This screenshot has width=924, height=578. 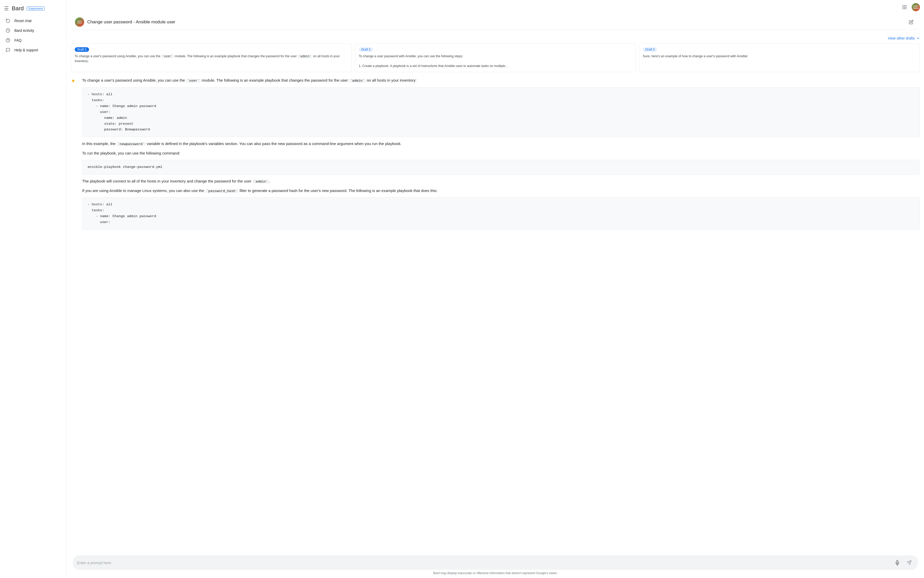 I want to click on sidebar-item-help-support-label: Help & support, so click(x=26, y=50).